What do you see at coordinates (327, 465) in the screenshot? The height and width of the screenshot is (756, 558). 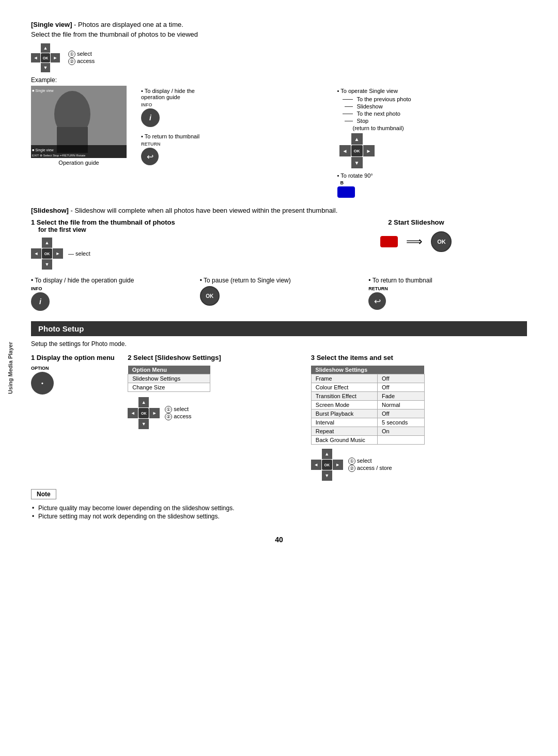 I see `dpad-step3: ▲ ◄ OK ► ▼` at bounding box center [327, 465].